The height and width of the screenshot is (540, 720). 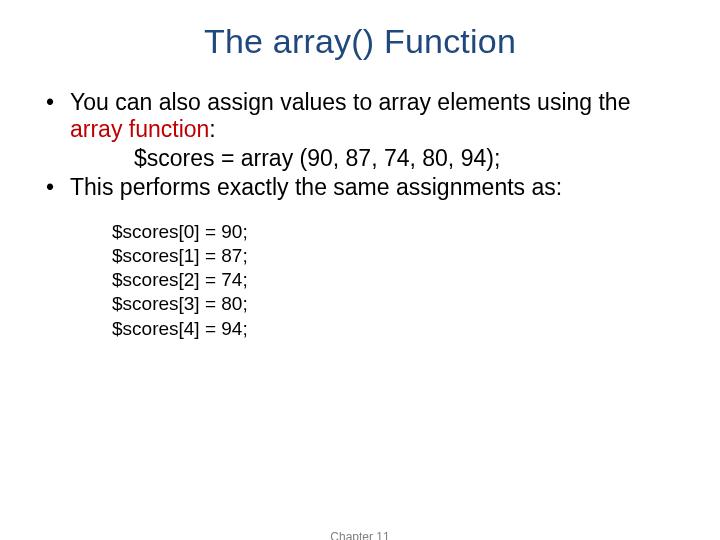 I want to click on bullet2-text: This performs exactly the same assignmen…, so click(x=316, y=187).